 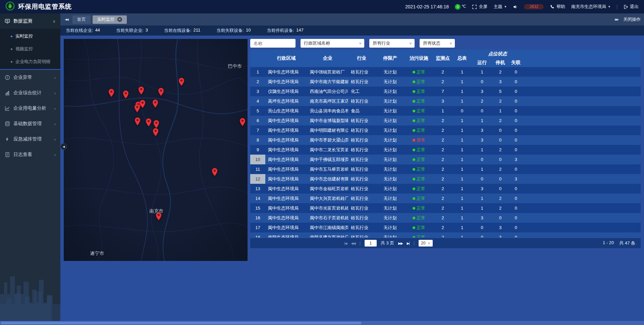 I want to click on cell-stop: 2, so click(x=500, y=150).